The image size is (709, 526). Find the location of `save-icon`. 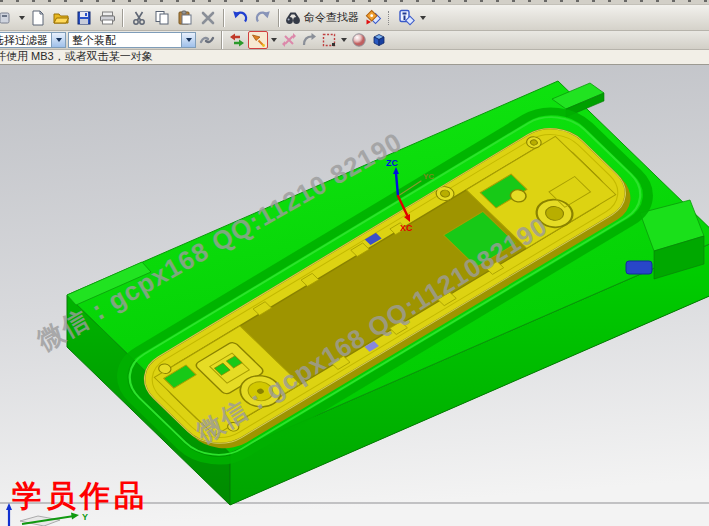

save-icon is located at coordinates (84, 18).